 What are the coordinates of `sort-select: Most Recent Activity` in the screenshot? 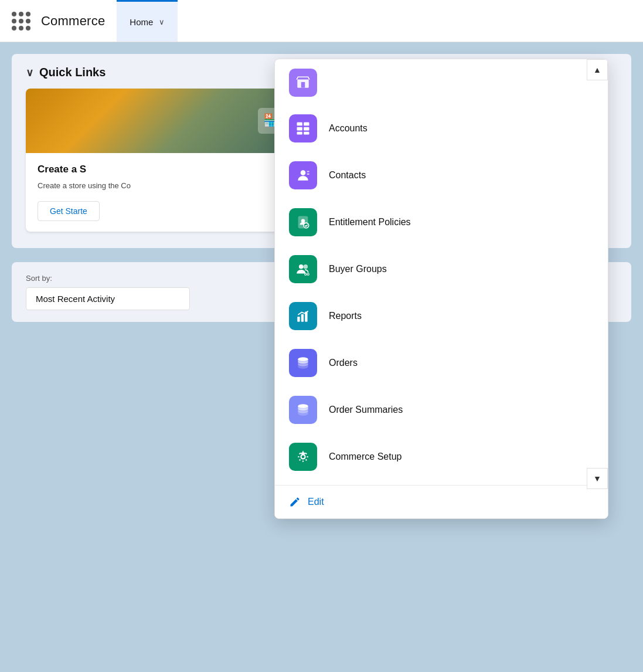 It's located at (108, 299).